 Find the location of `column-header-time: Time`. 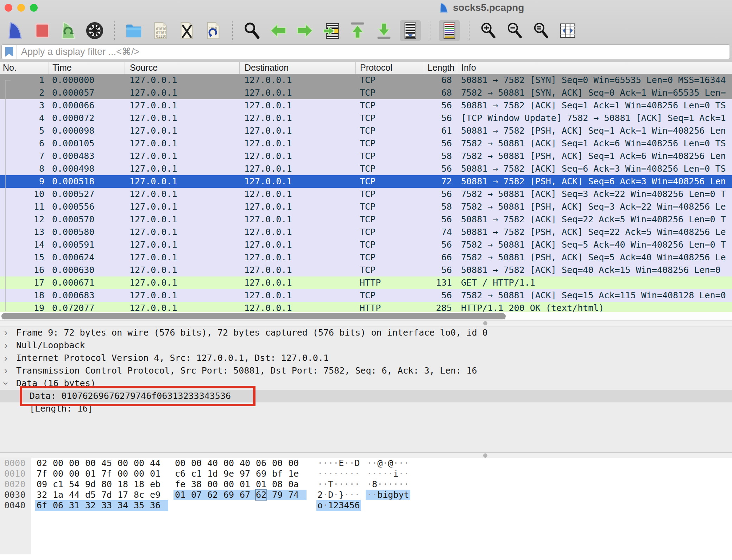

column-header-time: Time is located at coordinates (87, 68).